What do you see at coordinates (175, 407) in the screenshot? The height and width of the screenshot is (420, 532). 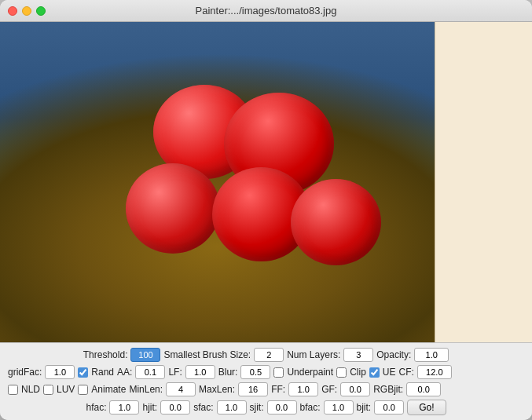 I see `hjit-input` at bounding box center [175, 407].